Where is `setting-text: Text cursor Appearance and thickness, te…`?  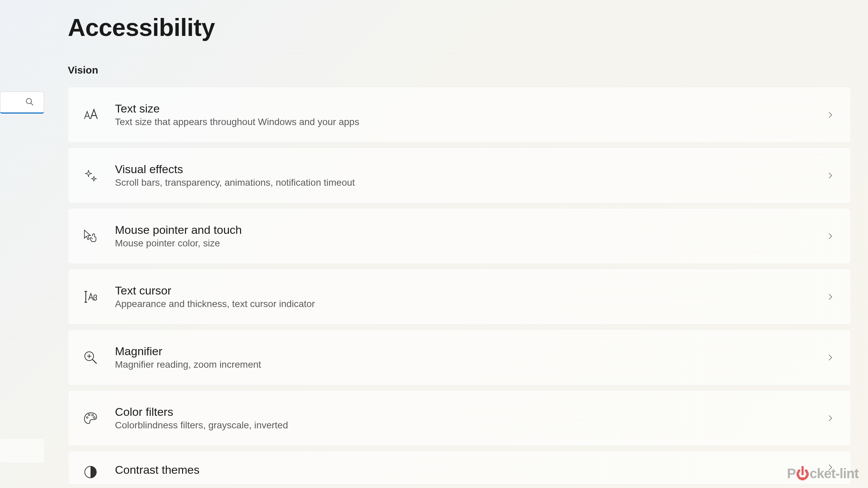 setting-text: Text cursor Appearance and thickness, te… is located at coordinates (471, 297).